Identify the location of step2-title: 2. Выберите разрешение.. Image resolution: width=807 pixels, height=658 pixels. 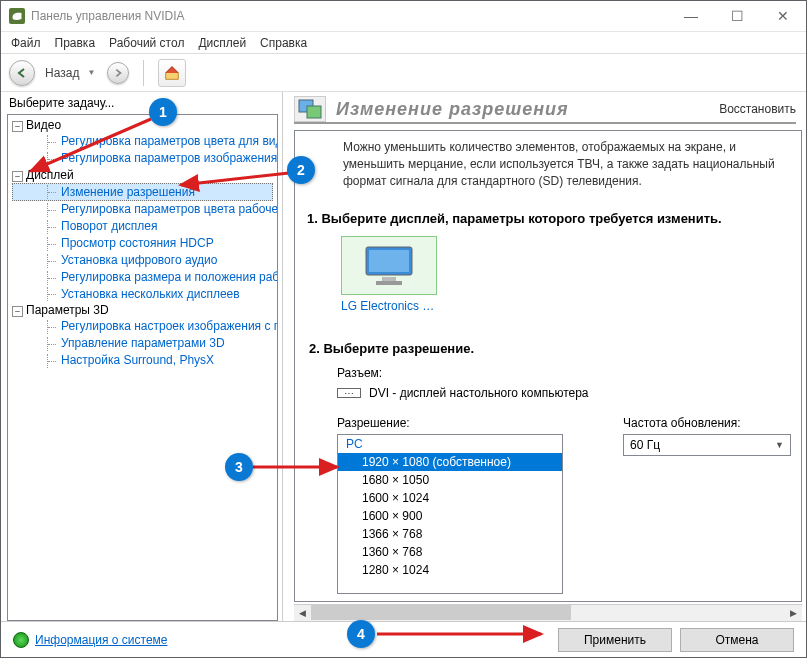
(550, 348).